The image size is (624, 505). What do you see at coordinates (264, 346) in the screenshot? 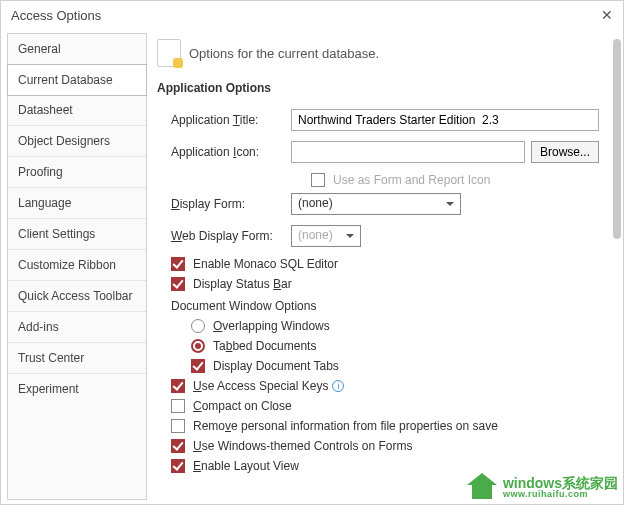
I see `label-tabbed-documents: Tabbed Documents` at bounding box center [264, 346].